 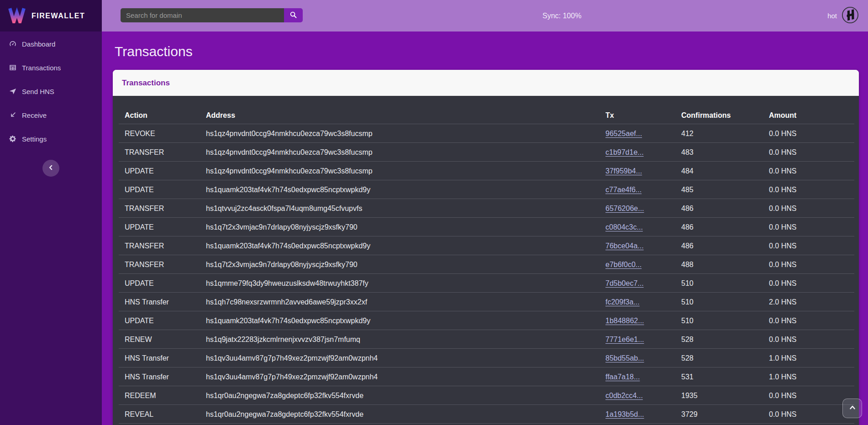 I want to click on chevron-up-icon, so click(x=852, y=408).